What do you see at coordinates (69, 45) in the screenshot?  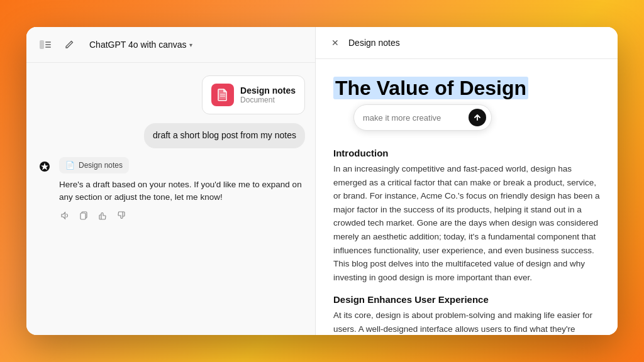 I see `edit-button` at bounding box center [69, 45].